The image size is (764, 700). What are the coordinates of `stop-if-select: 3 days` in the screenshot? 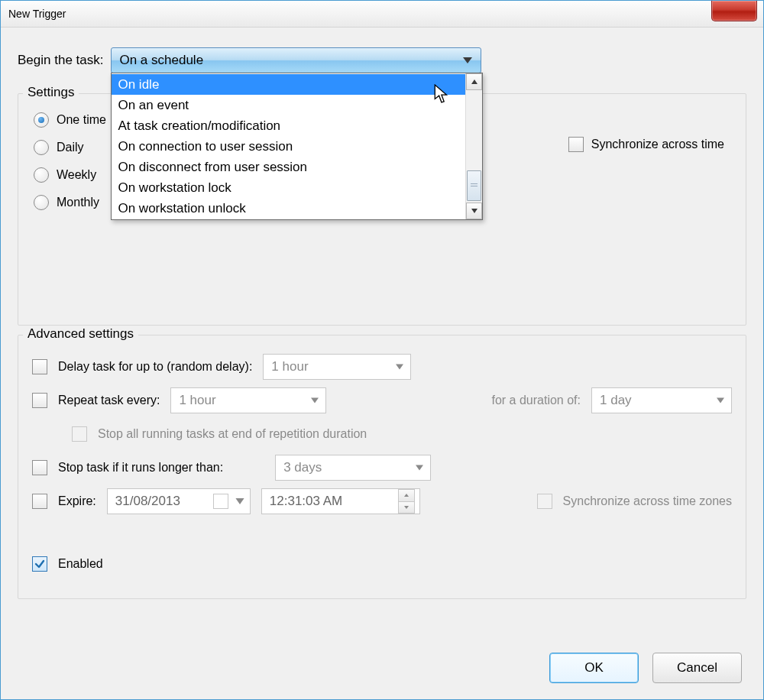 It's located at (353, 468).